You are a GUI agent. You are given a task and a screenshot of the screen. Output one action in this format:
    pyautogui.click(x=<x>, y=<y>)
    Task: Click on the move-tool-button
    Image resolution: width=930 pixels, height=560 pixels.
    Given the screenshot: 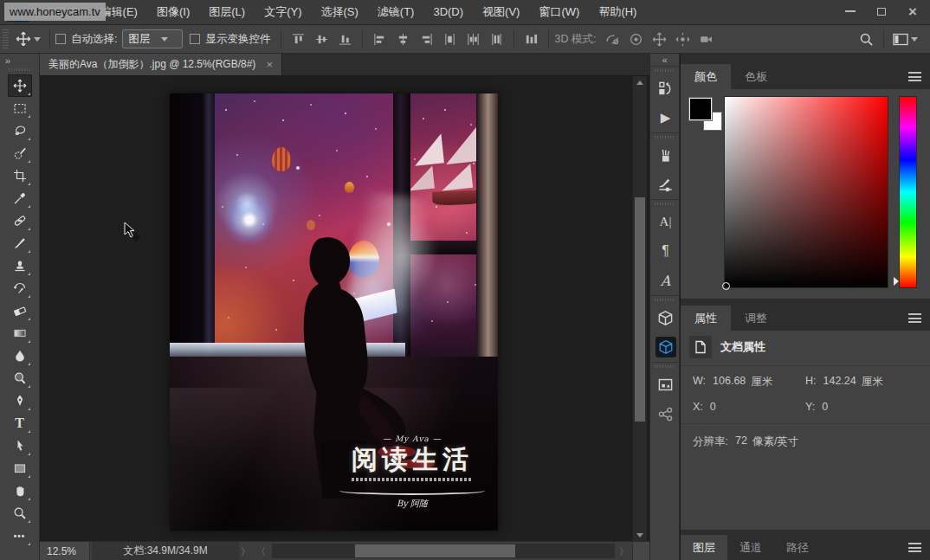 What is the action you would take?
    pyautogui.click(x=20, y=86)
    